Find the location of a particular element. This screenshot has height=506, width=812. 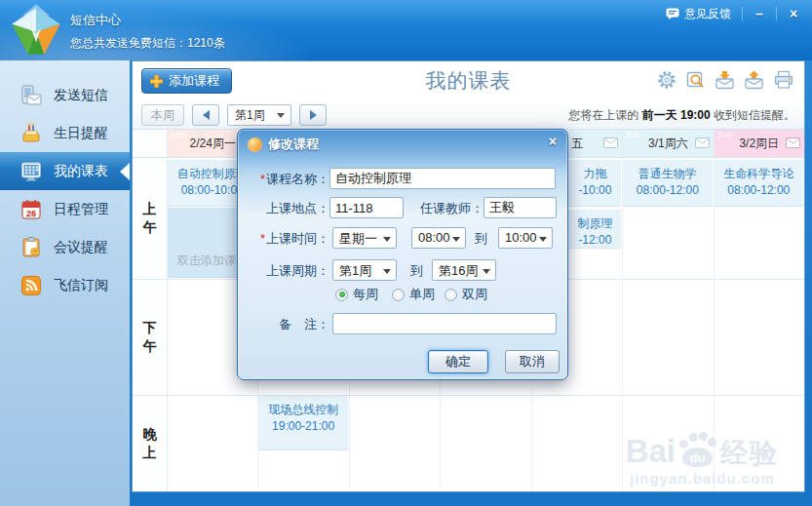

period-label-morning: 上午 is located at coordinates (150, 218).